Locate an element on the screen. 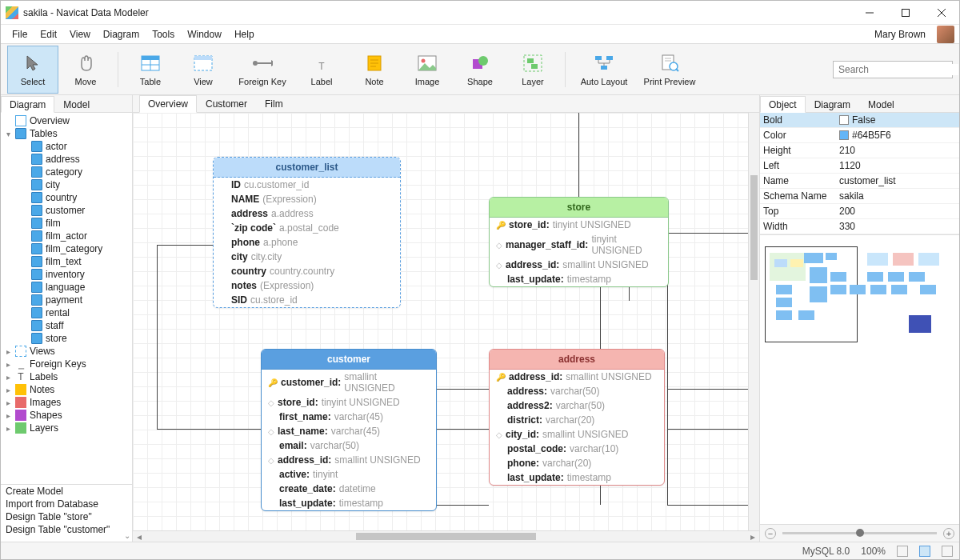  entity-column: address: varchar(50) is located at coordinates (577, 391).